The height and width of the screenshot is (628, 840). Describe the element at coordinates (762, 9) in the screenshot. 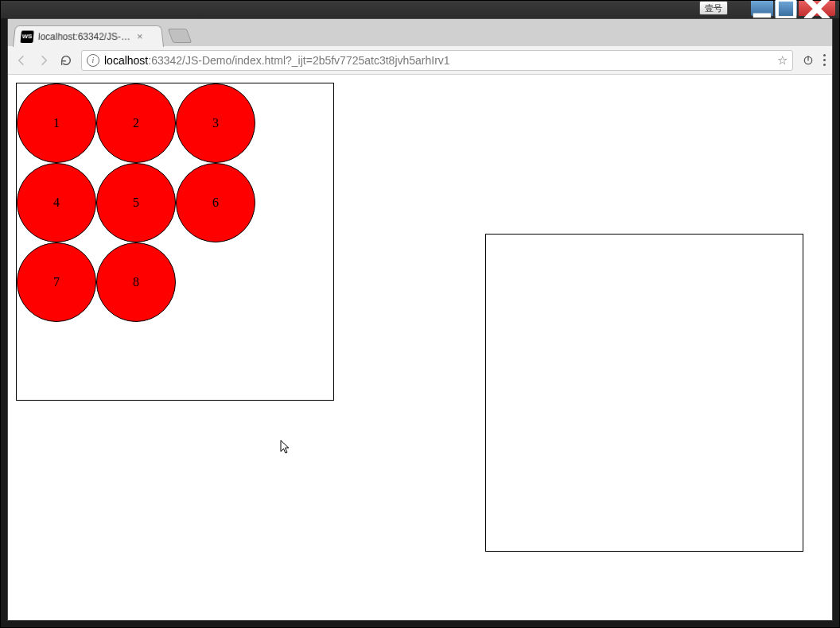

I see `window-minimize-button` at that location.